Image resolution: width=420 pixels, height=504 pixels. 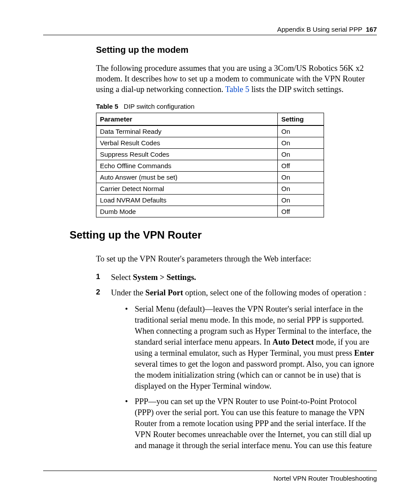 I want to click on table-row: Auto Answer (must be set)On, so click(x=210, y=177).